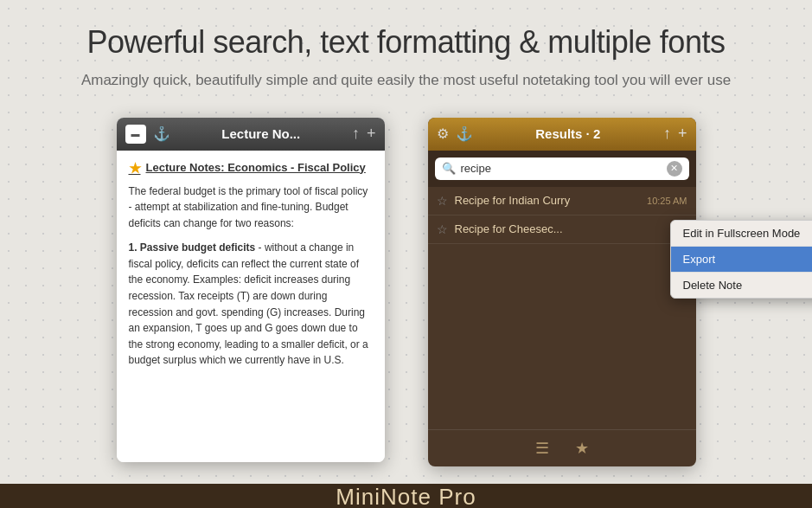 This screenshot has height=508, width=812. Describe the element at coordinates (582, 448) in the screenshot. I see `favorites-icon: ★` at that location.